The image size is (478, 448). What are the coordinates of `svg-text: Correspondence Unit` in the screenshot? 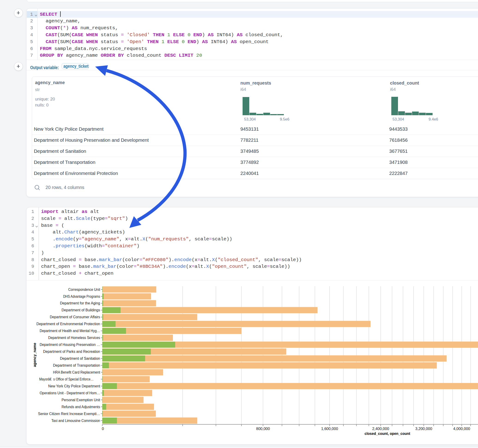 It's located at (84, 290).